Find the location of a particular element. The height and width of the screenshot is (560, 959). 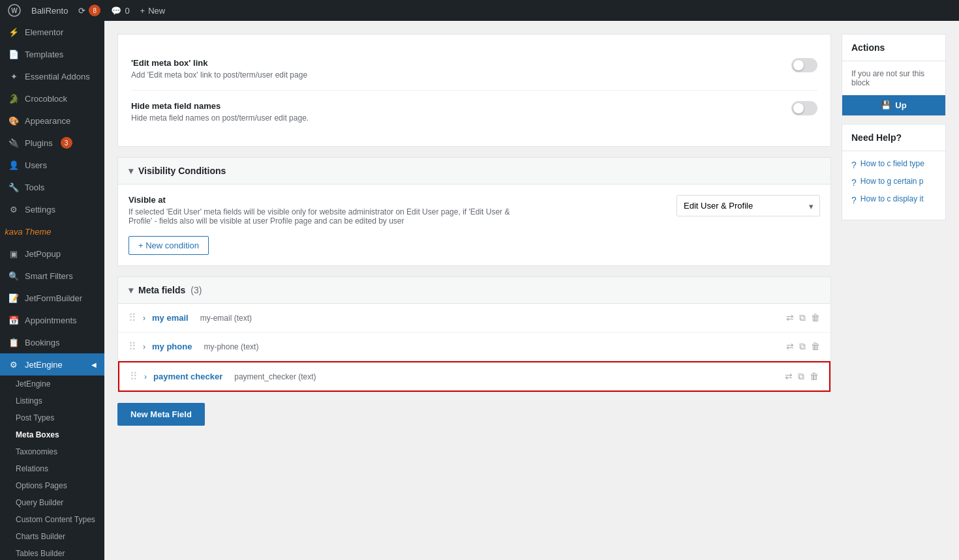

edit-meta-box-toggle is located at coordinates (804, 65).